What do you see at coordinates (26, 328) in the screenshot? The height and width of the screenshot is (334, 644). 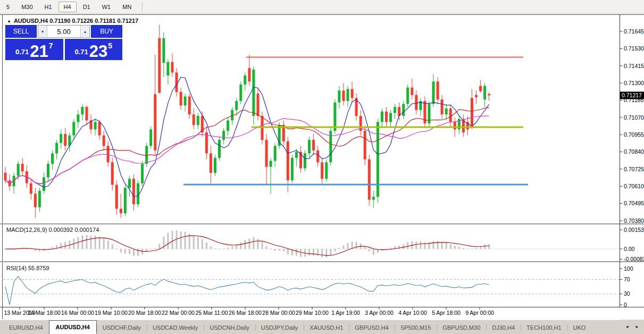 I see `chart-tab-EURUSD-H4: EURUSD,H4` at bounding box center [26, 328].